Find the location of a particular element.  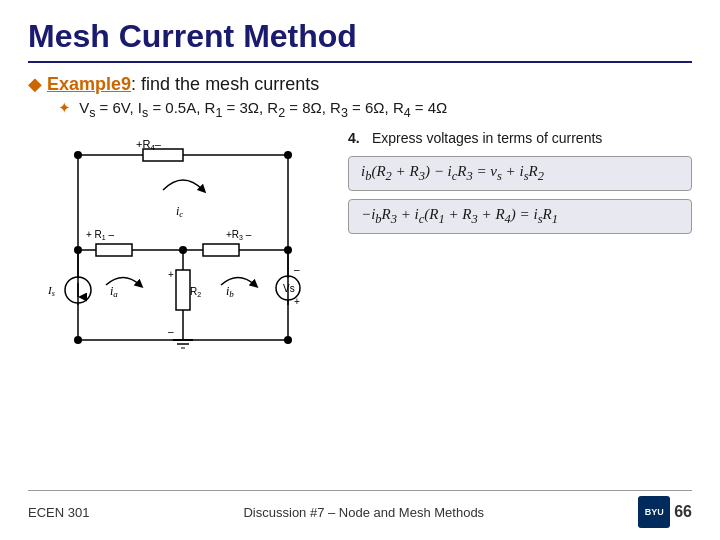

footer-course: ECEN 301 is located at coordinates (58, 512).